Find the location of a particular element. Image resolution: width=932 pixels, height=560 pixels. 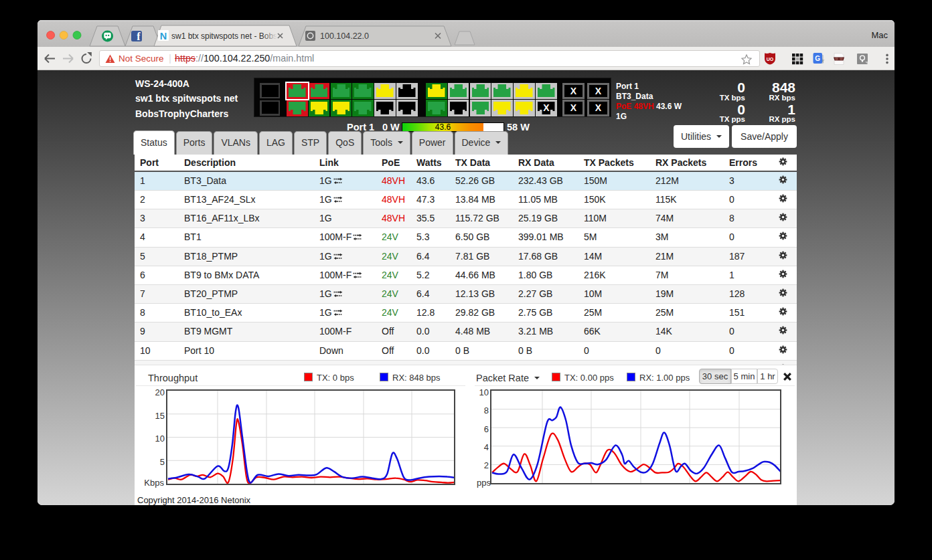

svg-text: G is located at coordinates (818, 59).